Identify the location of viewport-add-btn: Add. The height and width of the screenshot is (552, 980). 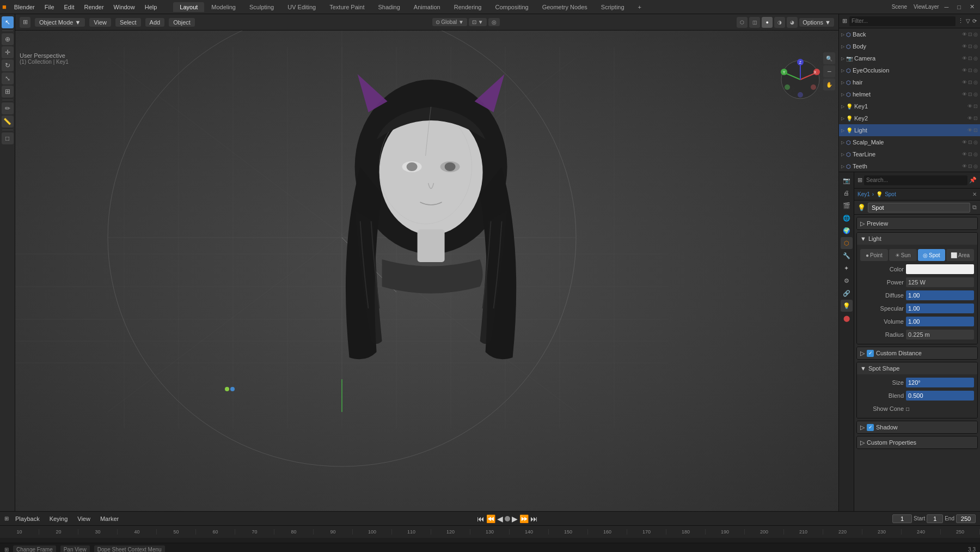
(155, 22).